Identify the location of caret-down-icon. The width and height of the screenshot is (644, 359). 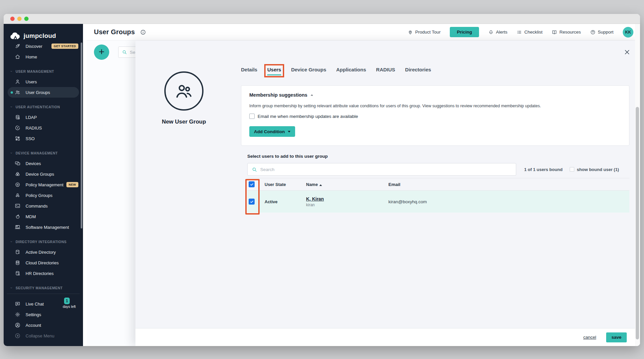
(289, 132).